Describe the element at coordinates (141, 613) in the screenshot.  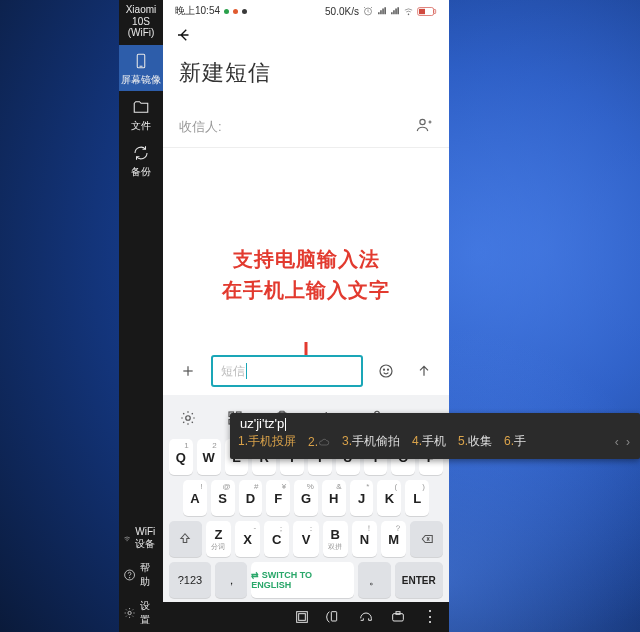
I see `sidebar-settings: 设置` at that location.